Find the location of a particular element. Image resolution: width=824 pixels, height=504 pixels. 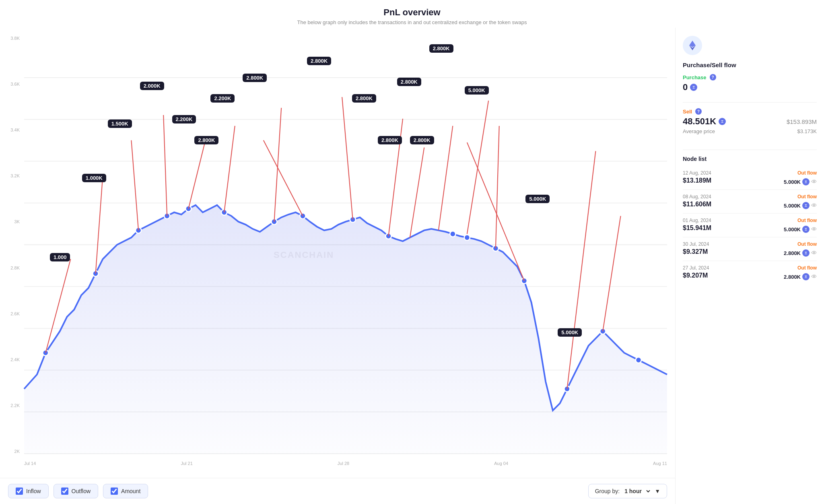

purchase-value-row: 0 Ξ is located at coordinates (750, 87).